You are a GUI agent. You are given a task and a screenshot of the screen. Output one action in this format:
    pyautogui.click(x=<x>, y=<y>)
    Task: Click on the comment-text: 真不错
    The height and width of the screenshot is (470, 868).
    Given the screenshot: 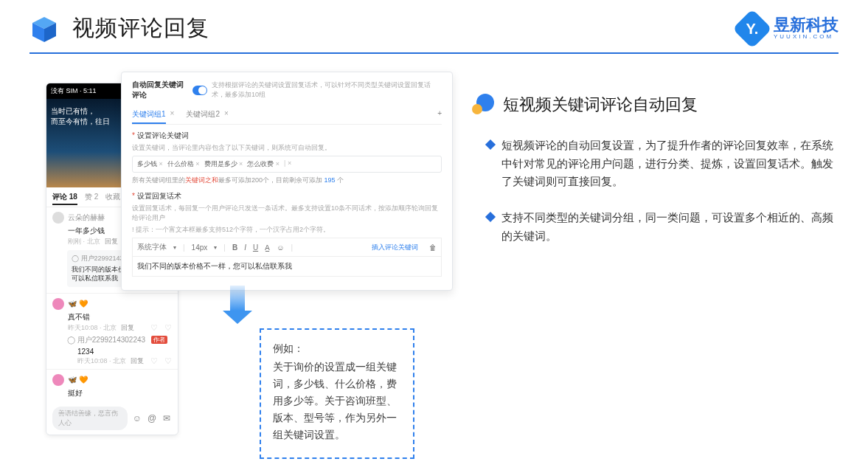 What is the action you would take?
    pyautogui.click(x=119, y=317)
    